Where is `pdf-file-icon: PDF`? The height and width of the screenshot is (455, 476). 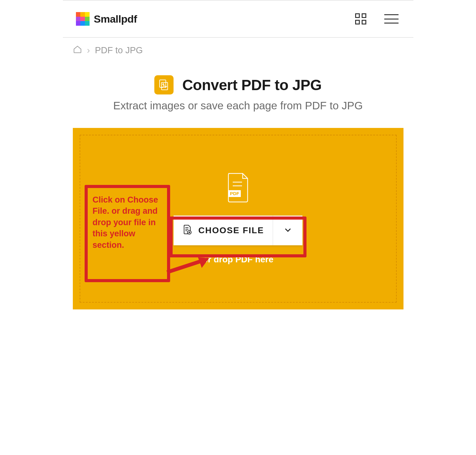 pdf-file-icon: PDF is located at coordinates (238, 188).